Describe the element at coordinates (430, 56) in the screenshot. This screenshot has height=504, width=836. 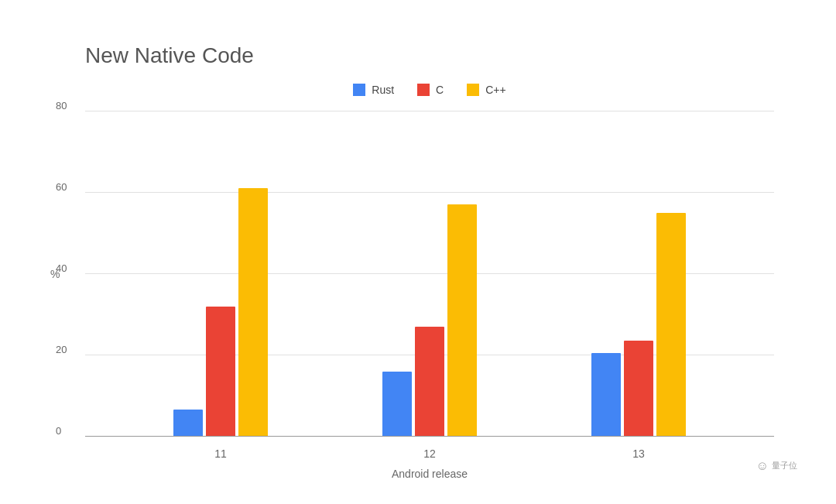
I see `chart-title: New Native Code` at that location.